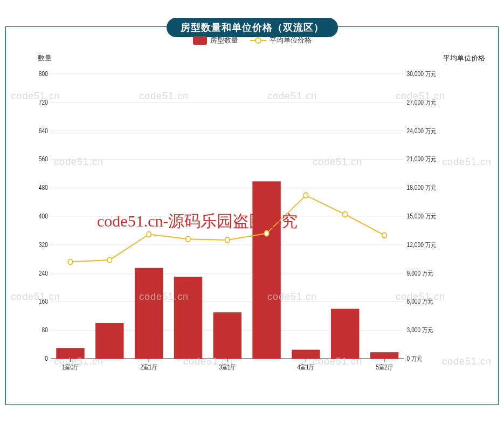 The image size is (504, 432). I want to click on legend-line-label: 平均单位价格, so click(291, 40).